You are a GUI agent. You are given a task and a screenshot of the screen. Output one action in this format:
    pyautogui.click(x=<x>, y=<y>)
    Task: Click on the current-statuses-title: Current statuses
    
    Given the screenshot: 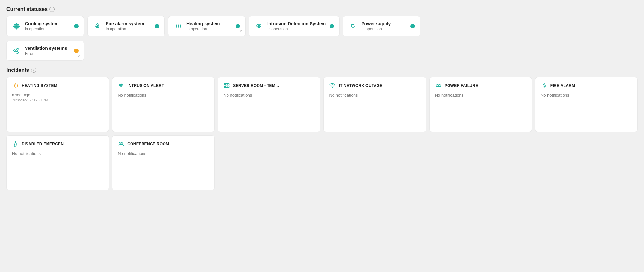 What is the action you would take?
    pyautogui.click(x=27, y=9)
    